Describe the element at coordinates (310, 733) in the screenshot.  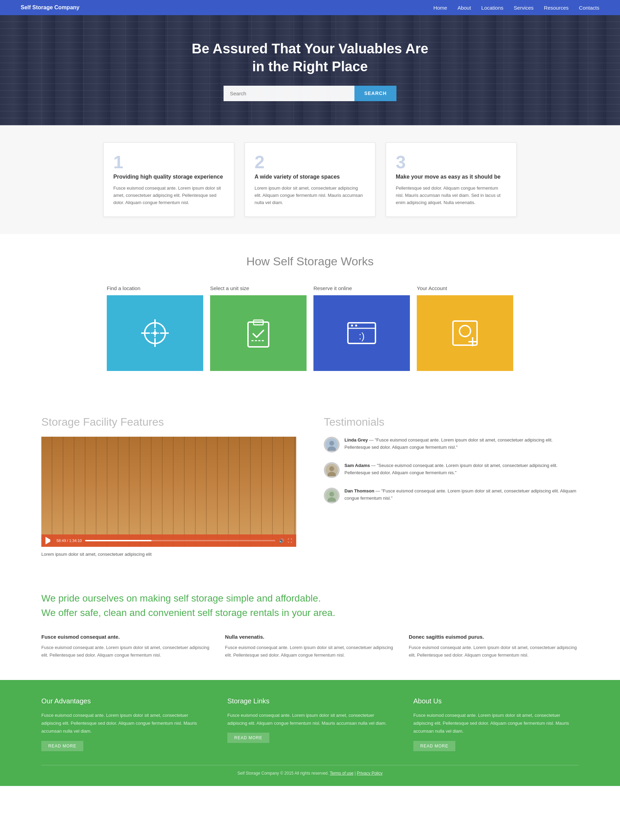
I see `site-footer: Our Advantages Fusce euismod consequat a…` at that location.